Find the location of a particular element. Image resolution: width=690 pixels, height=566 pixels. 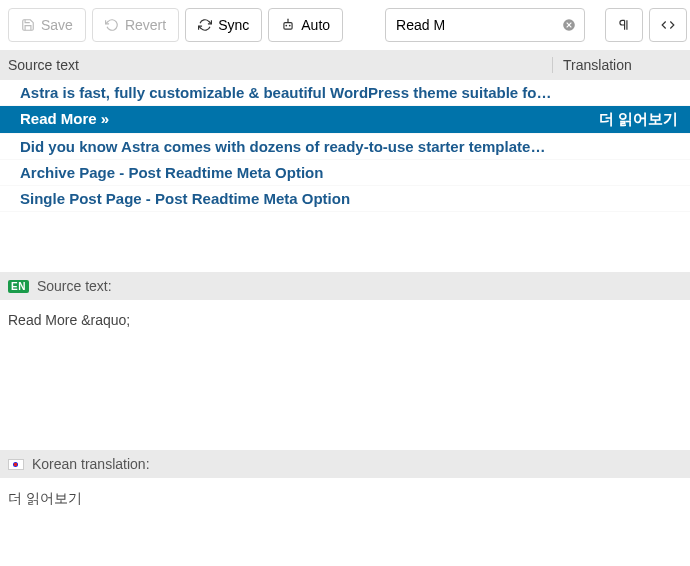

search-input is located at coordinates (485, 25).